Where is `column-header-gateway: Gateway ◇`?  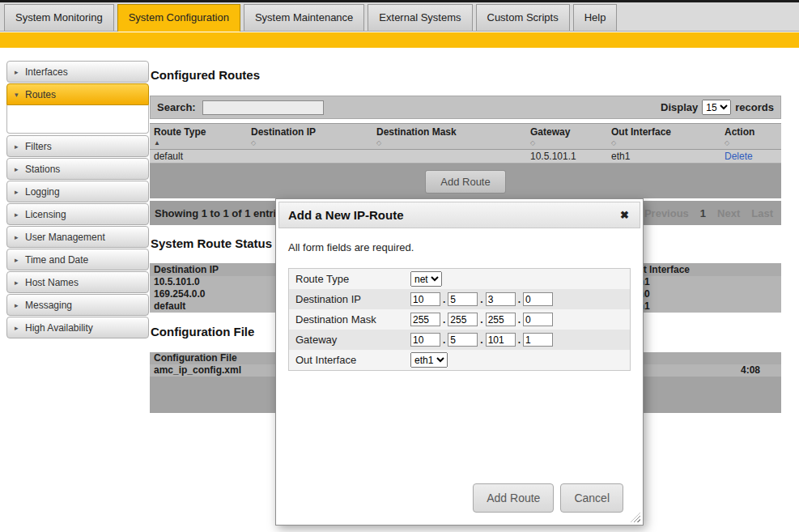
column-header-gateway: Gateway ◇ is located at coordinates (571, 136).